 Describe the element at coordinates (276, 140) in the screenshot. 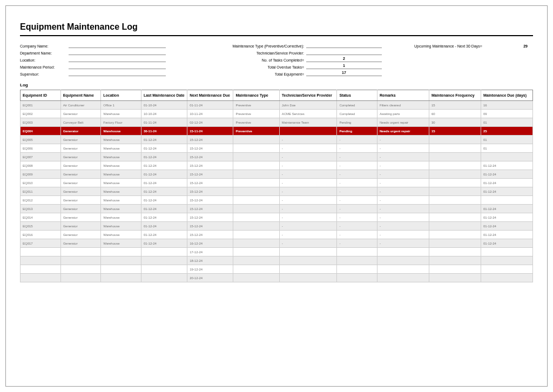

I see `table-row: EQ005GeneratorWarehouse01-12-2415-12-24-…` at that location.